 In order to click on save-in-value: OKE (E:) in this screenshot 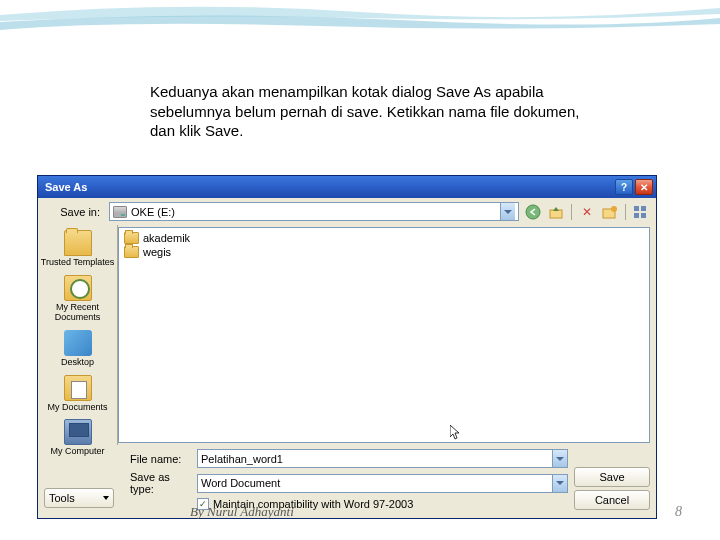, I will do `click(153, 212)`.